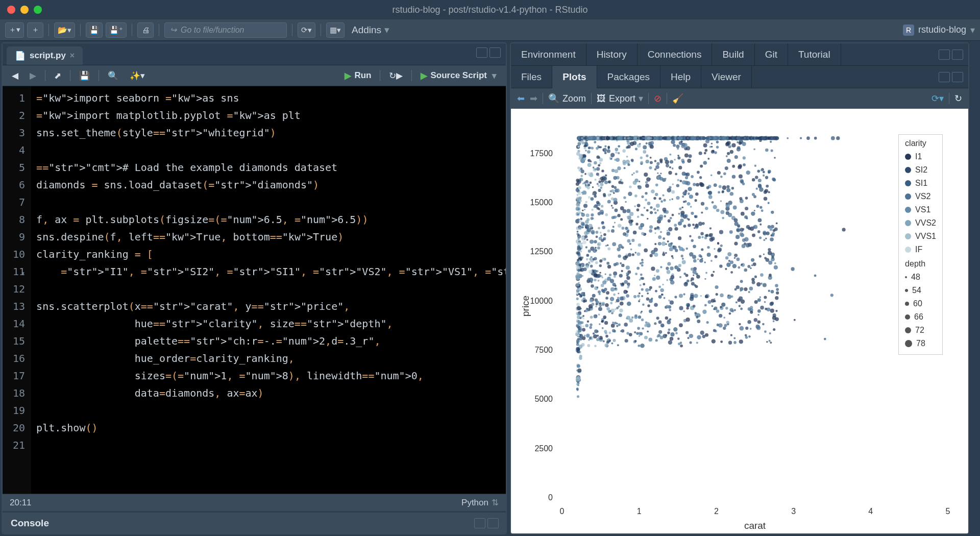 This screenshot has width=980, height=536. I want to click on svg-point-1951, so click(708, 159).